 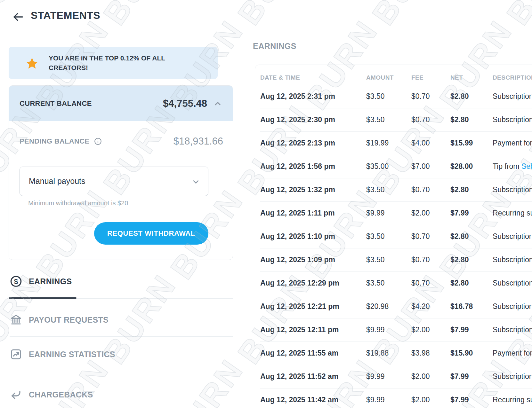 What do you see at coordinates (266, 17) in the screenshot?
I see `page-header: STATEMENTS` at bounding box center [266, 17].